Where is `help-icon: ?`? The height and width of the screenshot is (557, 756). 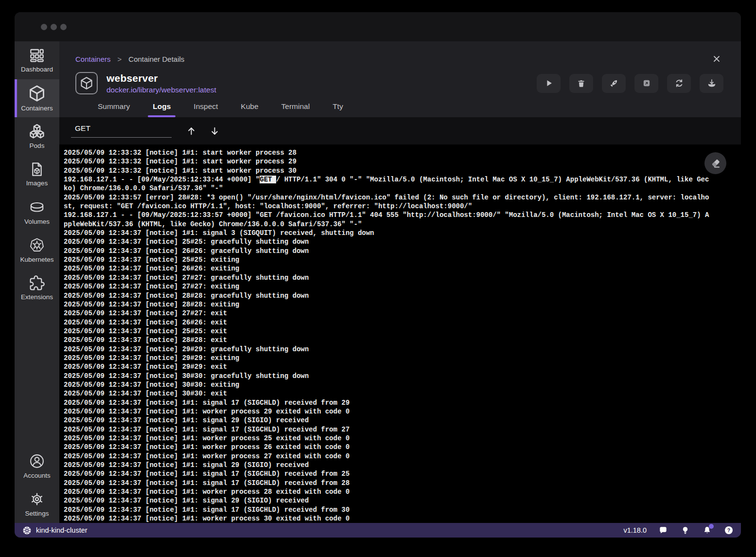
help-icon: ? is located at coordinates (729, 530).